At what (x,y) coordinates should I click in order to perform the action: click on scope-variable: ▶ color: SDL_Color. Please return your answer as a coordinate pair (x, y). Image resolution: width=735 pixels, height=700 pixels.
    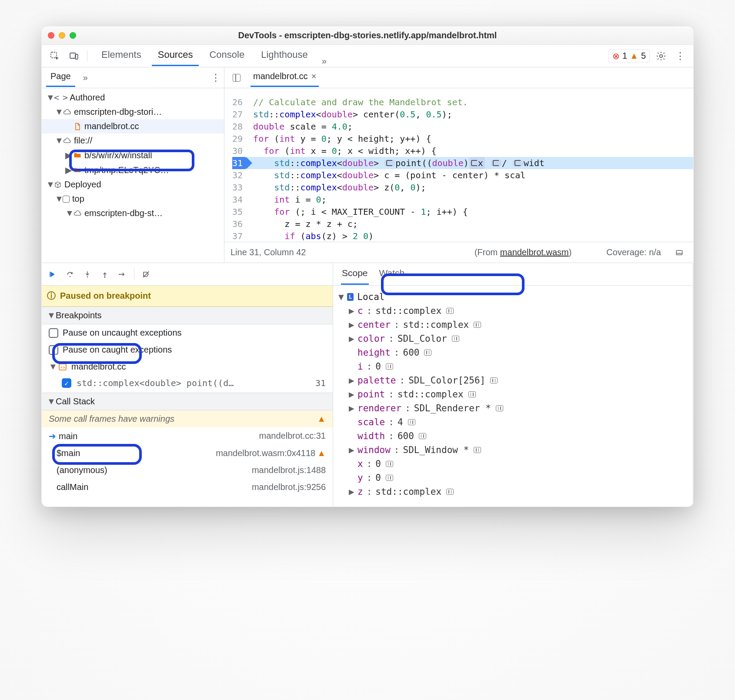
    Looking at the image, I should click on (513, 339).